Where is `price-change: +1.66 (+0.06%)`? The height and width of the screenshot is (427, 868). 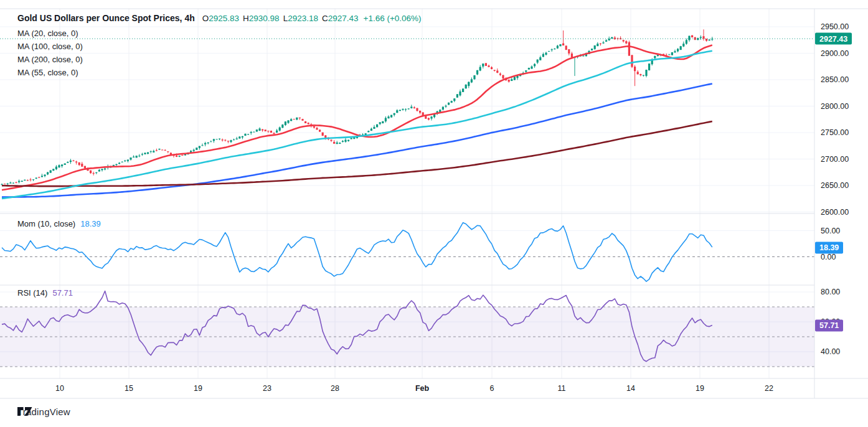 price-change: +1.66 (+0.06%) is located at coordinates (392, 19).